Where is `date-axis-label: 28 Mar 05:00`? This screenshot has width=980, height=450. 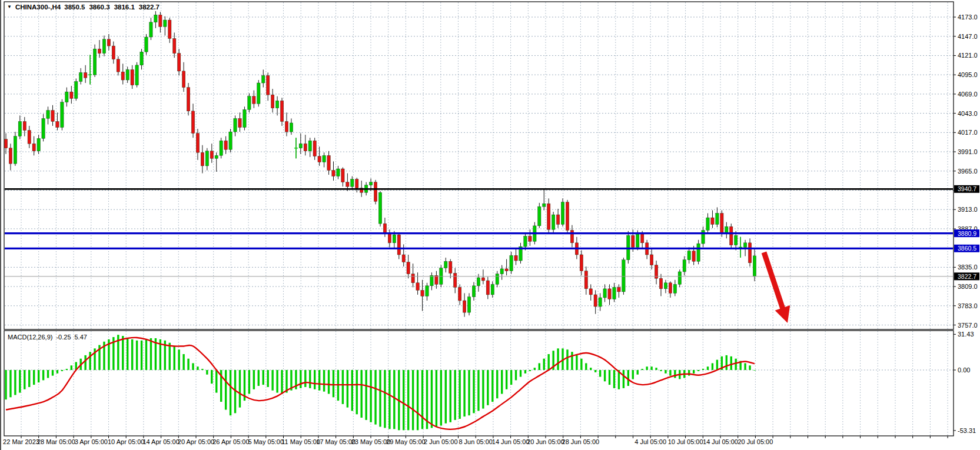 date-axis-label: 28 Mar 05:00 is located at coordinates (57, 442).